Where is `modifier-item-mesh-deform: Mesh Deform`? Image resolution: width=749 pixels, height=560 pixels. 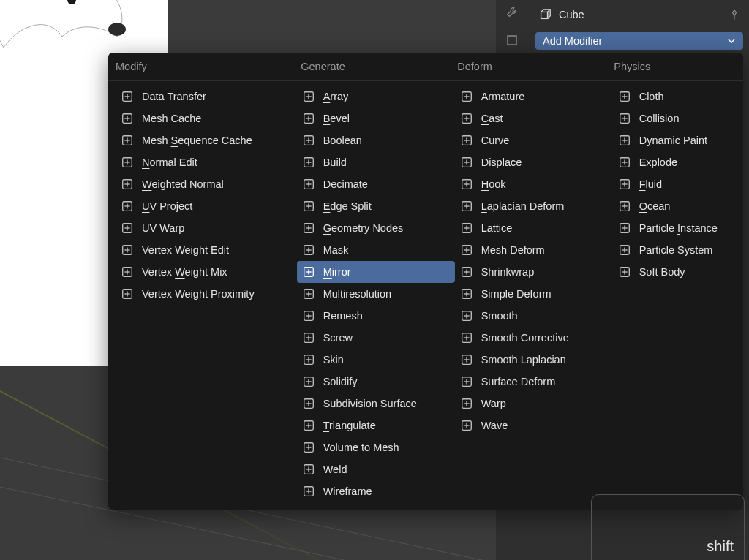 modifier-item-mesh-deform: Mesh Deform is located at coordinates (534, 250).